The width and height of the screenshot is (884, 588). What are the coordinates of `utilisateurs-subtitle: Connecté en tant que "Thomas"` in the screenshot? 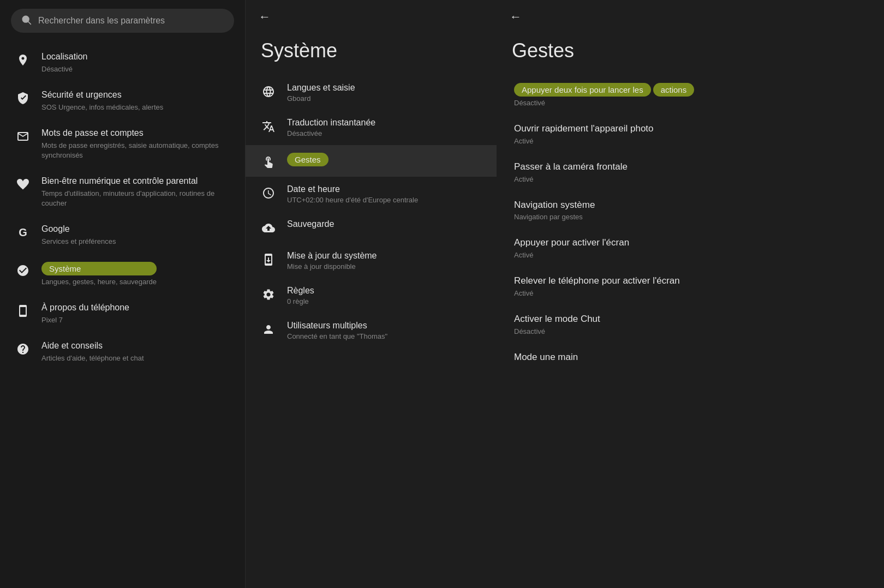 It's located at (337, 336).